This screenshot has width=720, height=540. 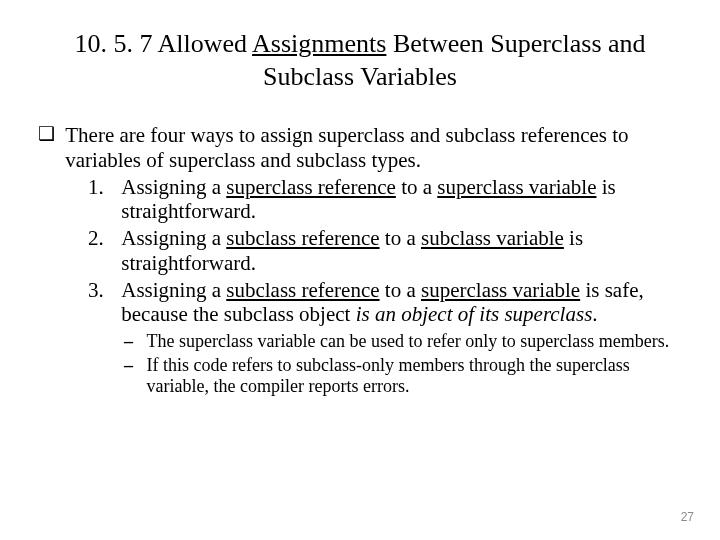 What do you see at coordinates (412, 376) in the screenshot?
I see `sub-item-text: If this code refers to subclass-only mem…` at bounding box center [412, 376].